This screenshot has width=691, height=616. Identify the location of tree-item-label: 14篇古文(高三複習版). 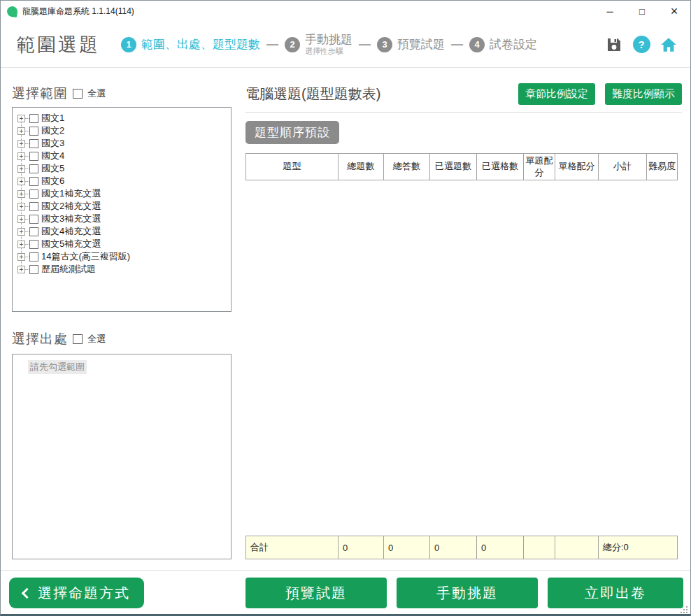
(85, 257).